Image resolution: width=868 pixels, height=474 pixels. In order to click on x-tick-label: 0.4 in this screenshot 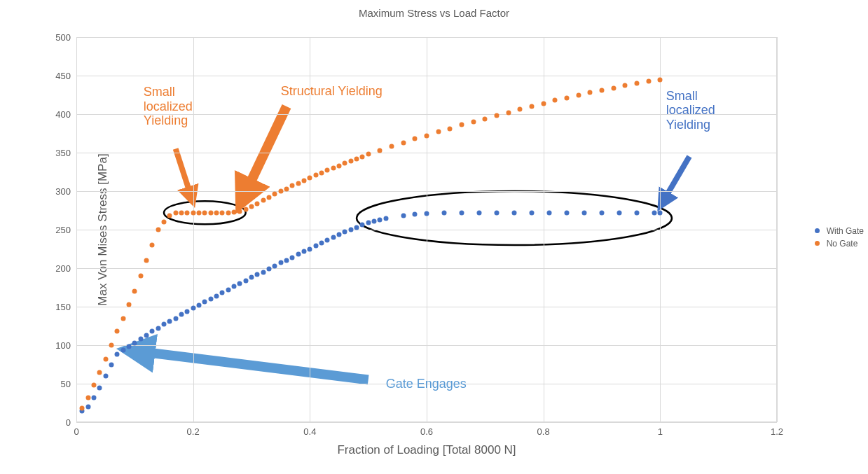, I will do `click(310, 431)`.